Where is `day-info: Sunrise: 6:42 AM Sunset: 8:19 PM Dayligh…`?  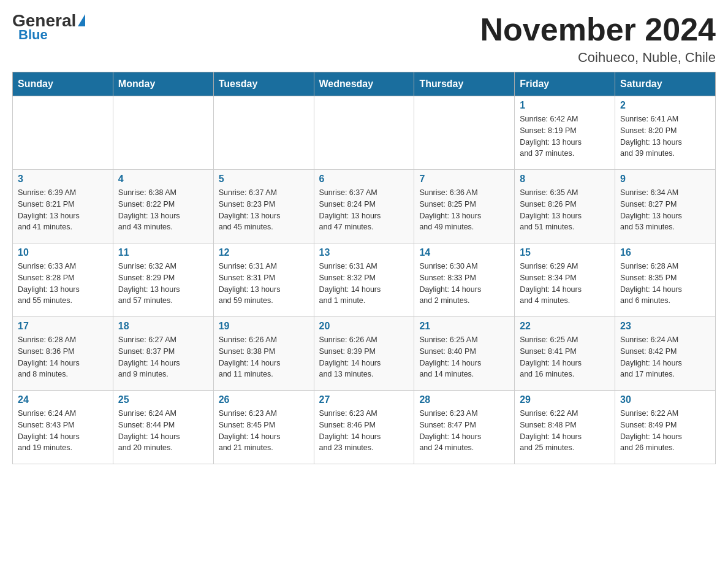 day-info: Sunrise: 6:42 AM Sunset: 8:19 PM Dayligh… is located at coordinates (565, 136).